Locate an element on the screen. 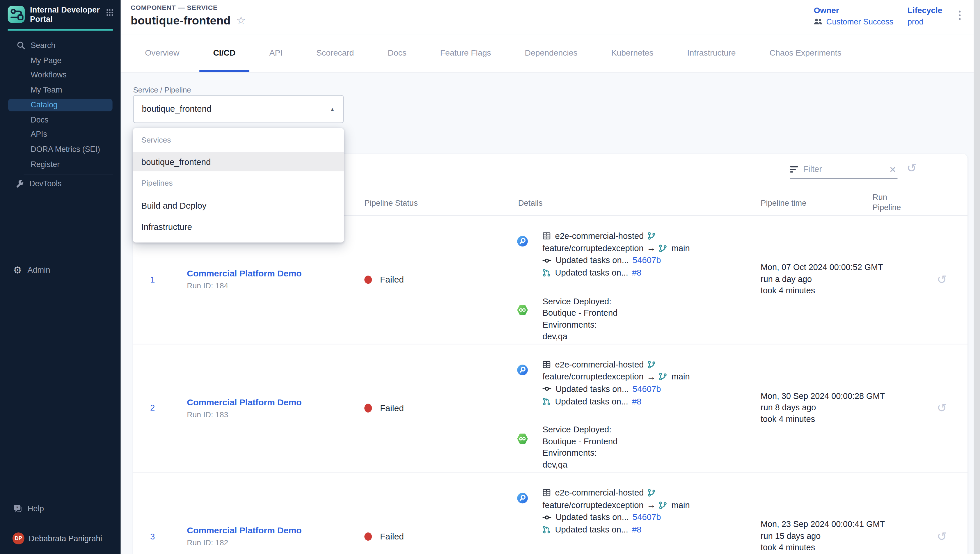 The height and width of the screenshot is (554, 980). tab-cicd: CI/CD is located at coordinates (224, 53).